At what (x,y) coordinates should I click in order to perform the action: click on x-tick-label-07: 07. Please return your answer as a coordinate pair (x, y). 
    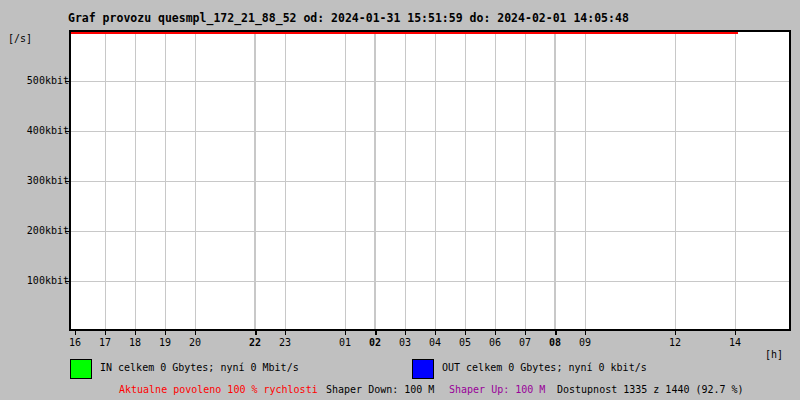
    Looking at the image, I should click on (525, 342).